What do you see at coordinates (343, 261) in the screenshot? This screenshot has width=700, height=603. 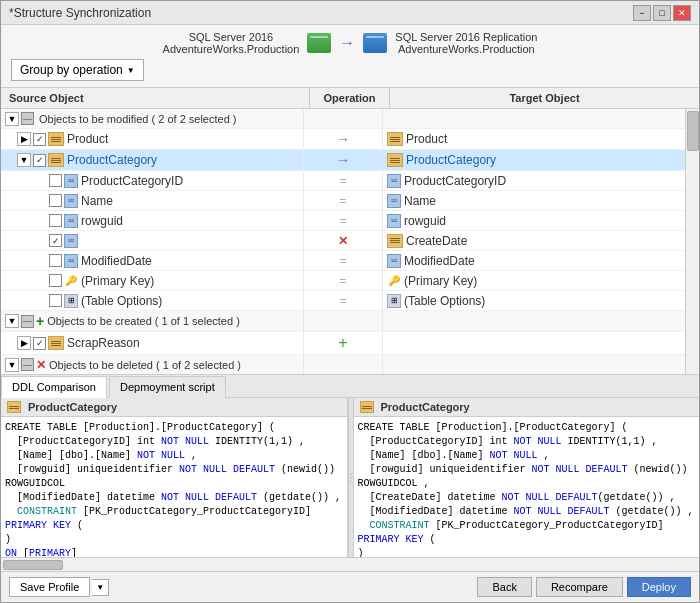 I see `table-row: ═ ModifiedDate = ═ ModifiedDate` at bounding box center [343, 261].